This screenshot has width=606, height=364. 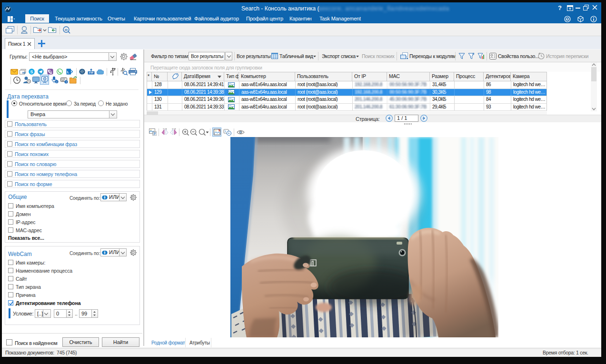 What do you see at coordinates (82, 72) in the screenshot?
I see `svg-text: HTTP` at bounding box center [82, 72].